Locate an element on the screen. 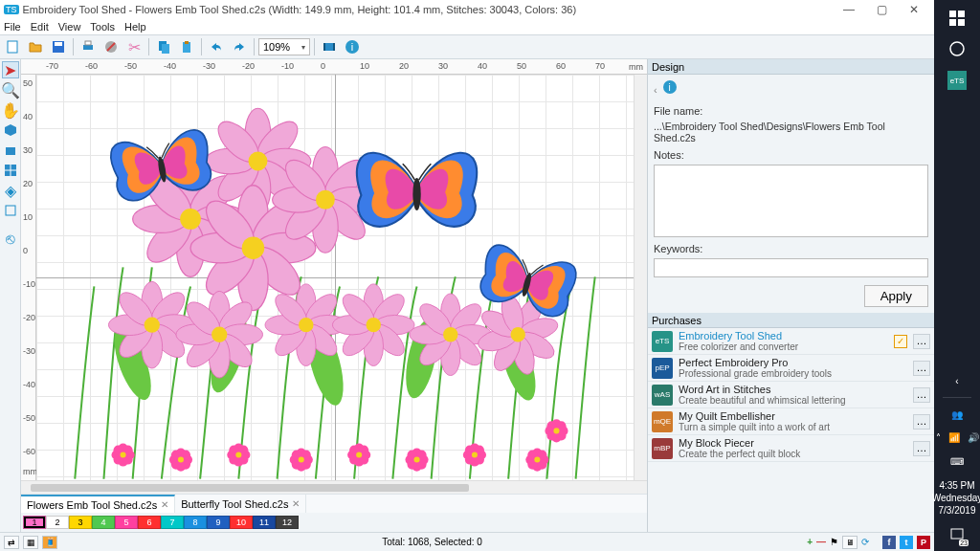  notification-icon: 23 is located at coordinates (957, 535).